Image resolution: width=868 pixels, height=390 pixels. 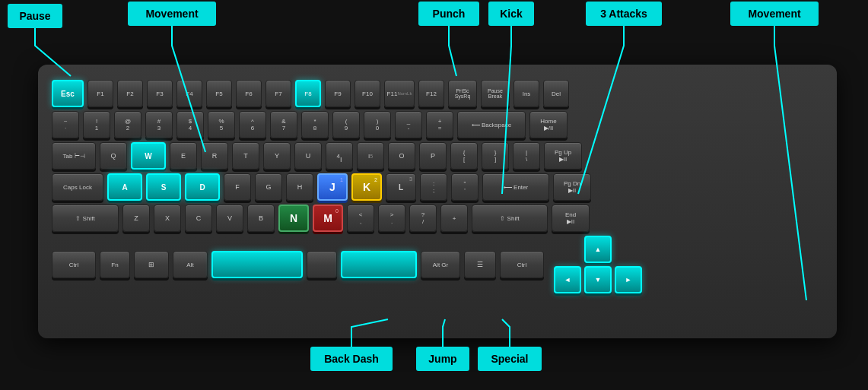 What do you see at coordinates (199, 218) in the screenshot?
I see `key-c: C` at bounding box center [199, 218].